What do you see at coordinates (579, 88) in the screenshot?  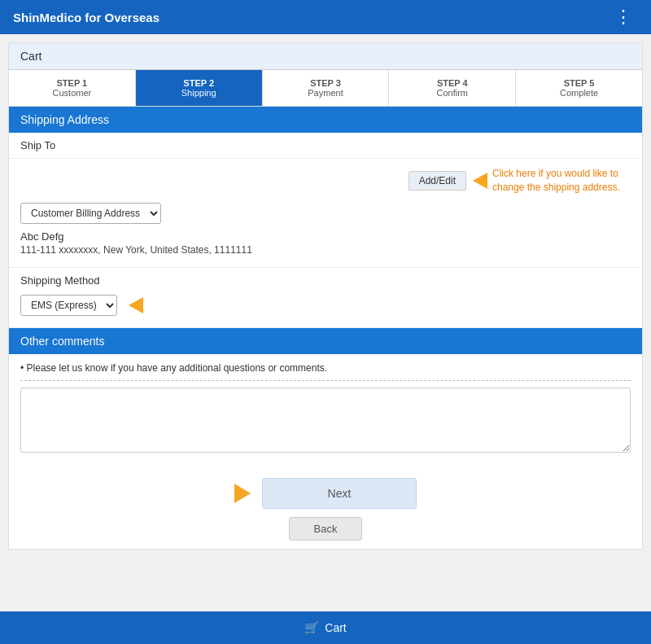 I see `step-5: STEP 5 Complete` at bounding box center [579, 88].